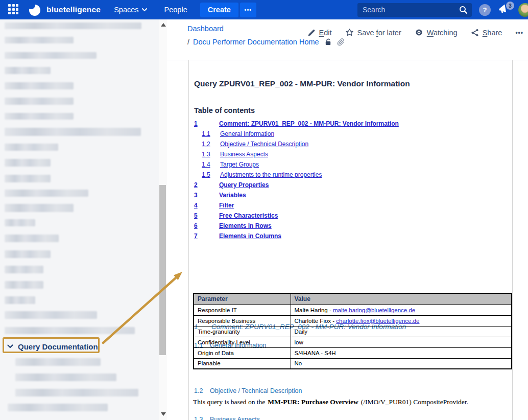  I want to click on scroll-down-arrow-icon, so click(163, 414).